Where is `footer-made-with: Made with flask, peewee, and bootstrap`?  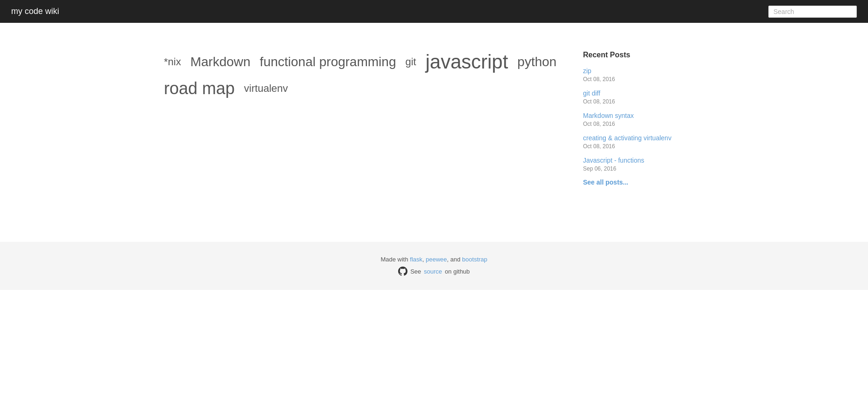
footer-made-with: Made with flask, peewee, and bootstrap is located at coordinates (434, 259).